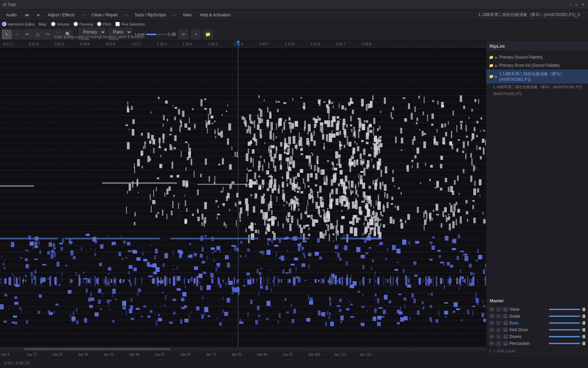 This screenshot has height=368, width=588. What do you see at coordinates (58, 354) in the screenshot?
I see `bar-marker-2: bar 25` at bounding box center [58, 354].